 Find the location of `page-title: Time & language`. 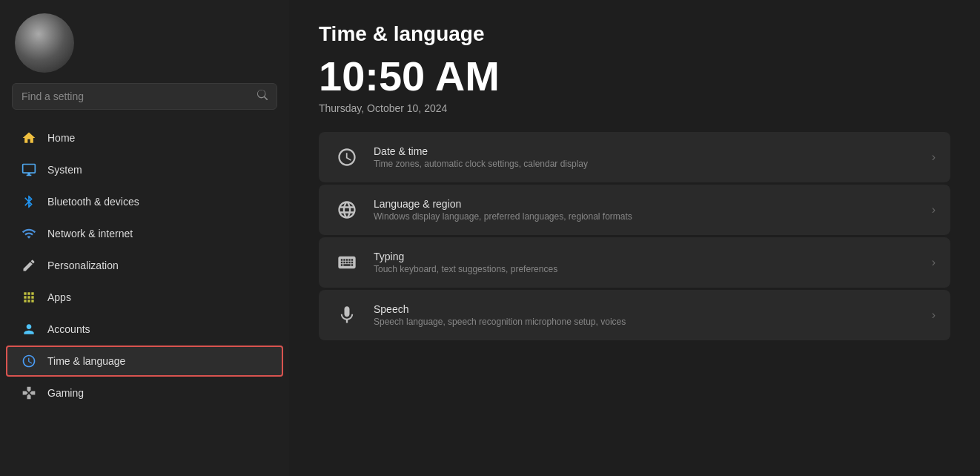

page-title: Time & language is located at coordinates (635, 34).